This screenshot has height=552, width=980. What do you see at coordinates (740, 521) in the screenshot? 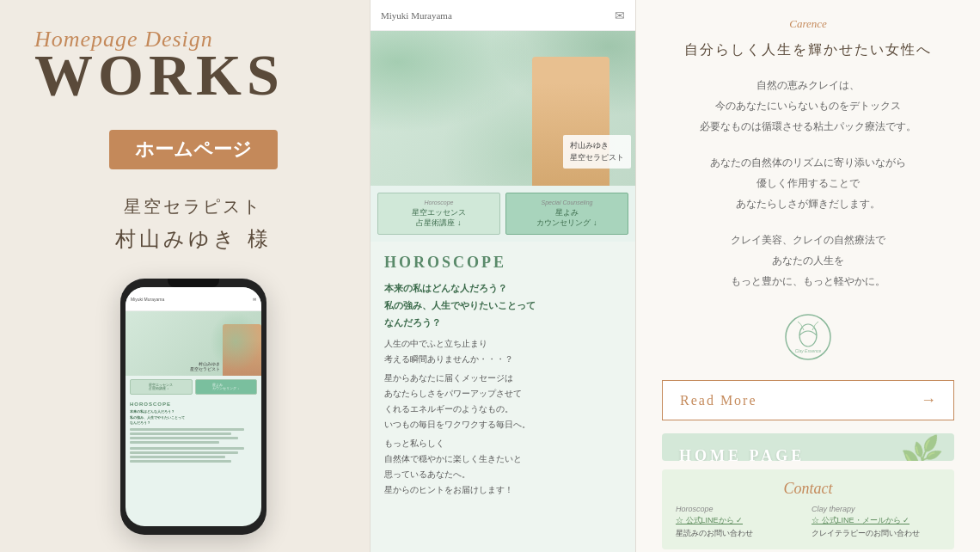
I see `contact-horoscope-link1: ☆ 公式LINEから ✓` at bounding box center [740, 521].